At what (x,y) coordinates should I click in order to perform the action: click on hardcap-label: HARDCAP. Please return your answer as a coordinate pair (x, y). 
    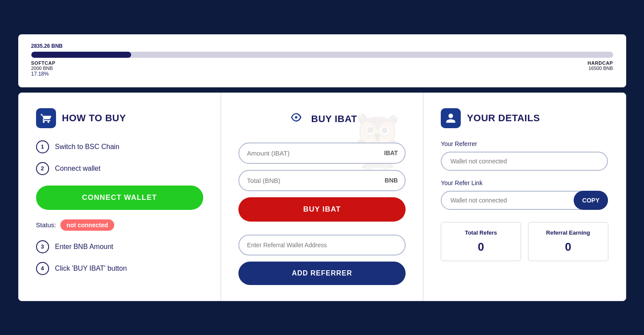
    Looking at the image, I should click on (600, 63).